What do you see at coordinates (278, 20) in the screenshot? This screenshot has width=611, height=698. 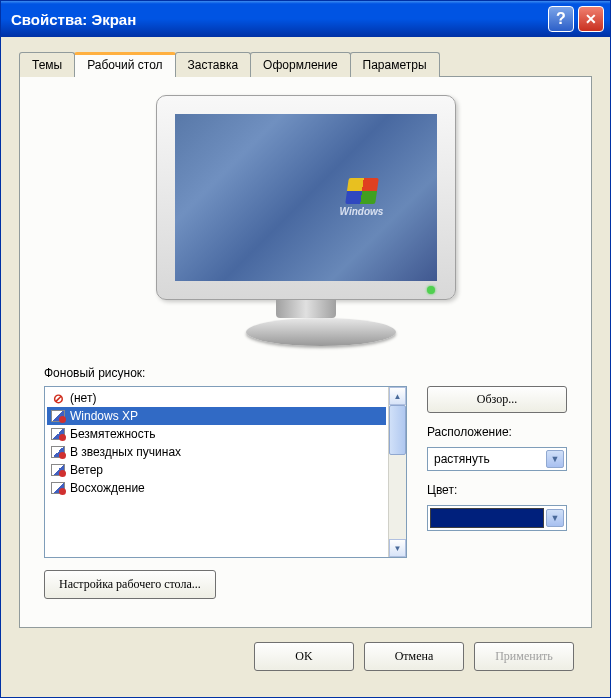 I see `window-title: Свойства: Экран` at bounding box center [278, 20].